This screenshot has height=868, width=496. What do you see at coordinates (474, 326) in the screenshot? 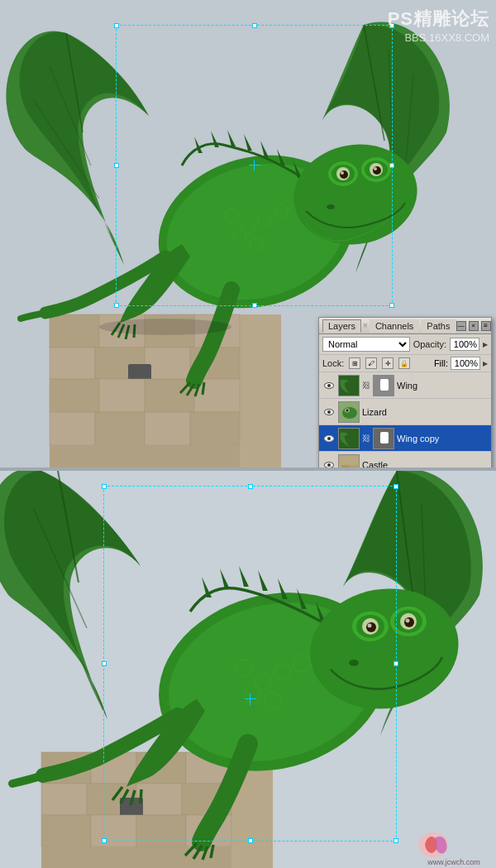
I see `panel-controls: — × ≡` at bounding box center [474, 326].